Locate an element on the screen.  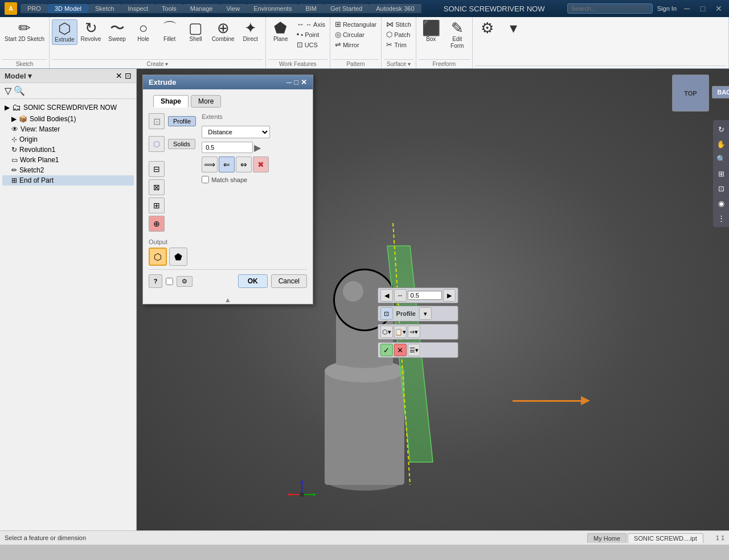
tree-item-viewmaster: 👁 View: Master is located at coordinates (68, 129).